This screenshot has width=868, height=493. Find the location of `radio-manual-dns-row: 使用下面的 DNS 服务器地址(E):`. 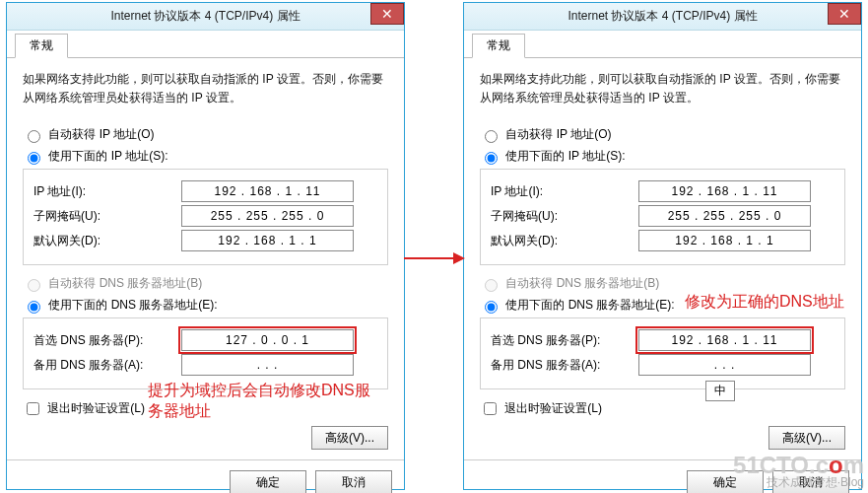

radio-manual-dns-row: 使用下面的 DNS 服务器地址(E): is located at coordinates (205, 306).